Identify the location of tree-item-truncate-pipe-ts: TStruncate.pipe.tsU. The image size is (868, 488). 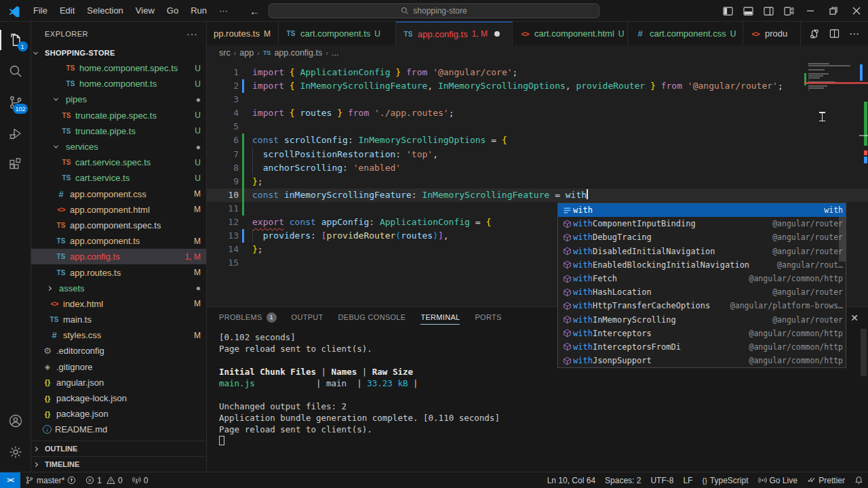
(119, 131).